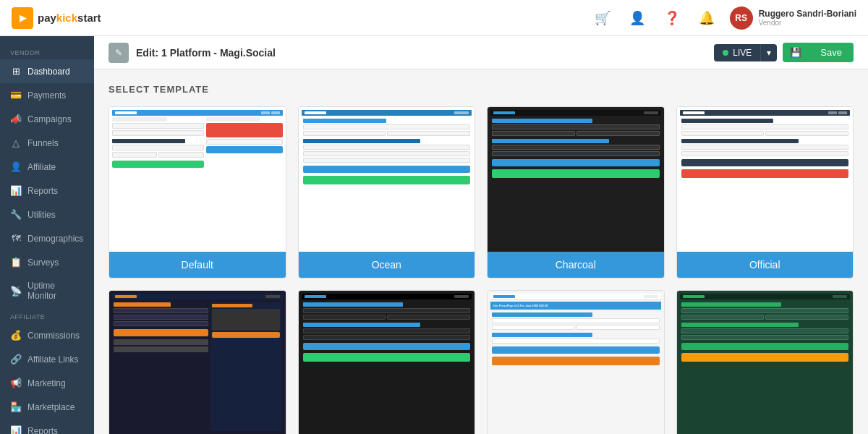 The height and width of the screenshot is (434, 868). I want to click on sidebar-item-dashboard: ⊞ Dashboard, so click(47, 71).